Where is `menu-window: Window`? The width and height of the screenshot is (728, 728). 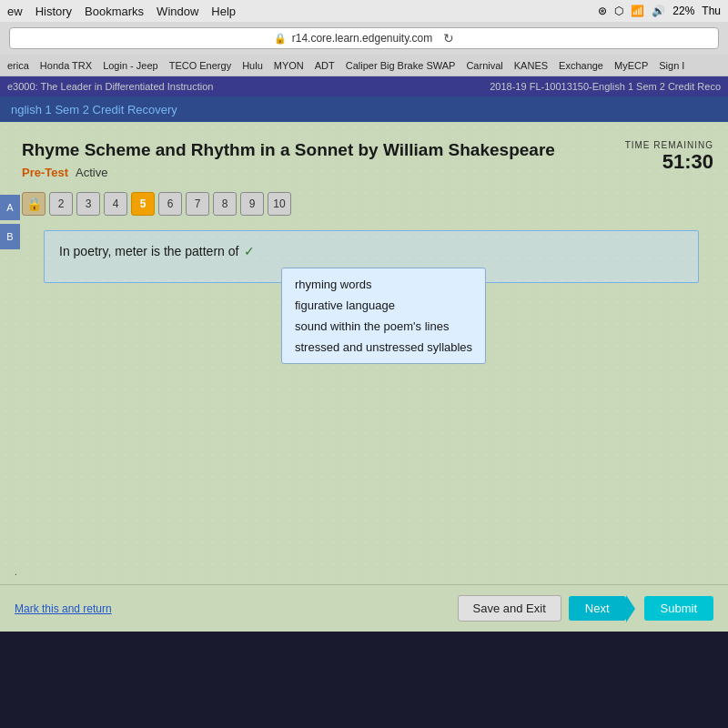 menu-window: Window is located at coordinates (177, 11).